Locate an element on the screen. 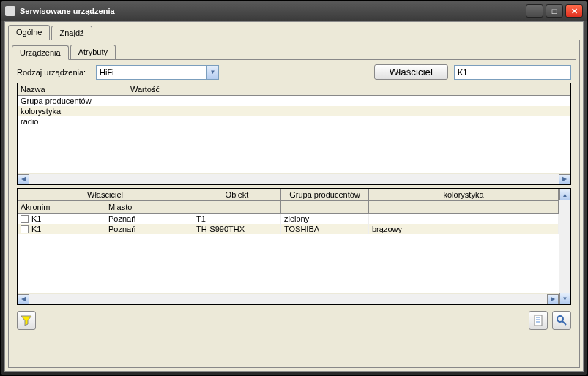  grid2-header-group: Właściciel Obiekt Grupa producentów kolo… is located at coordinates (289, 195).